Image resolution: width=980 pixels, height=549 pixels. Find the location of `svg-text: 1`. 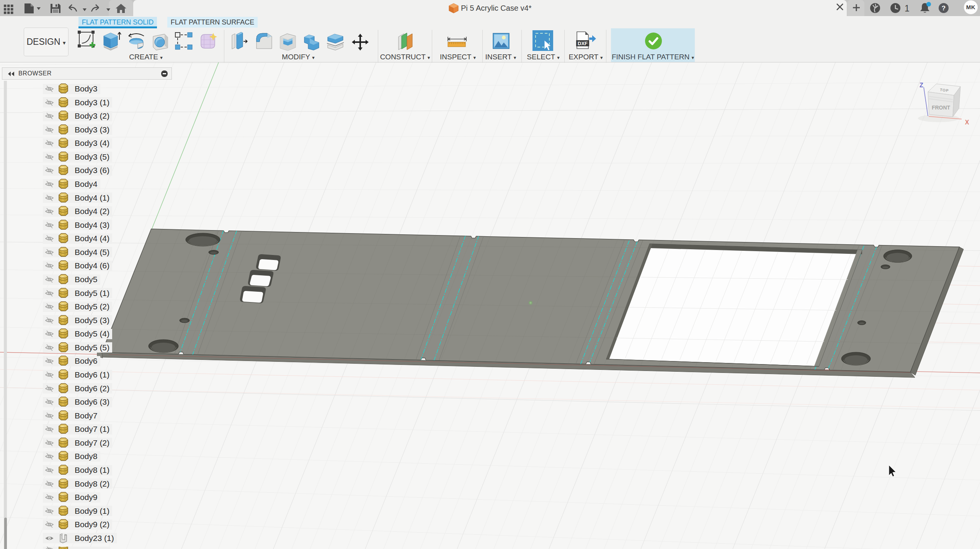

svg-text: 1 is located at coordinates (907, 8).